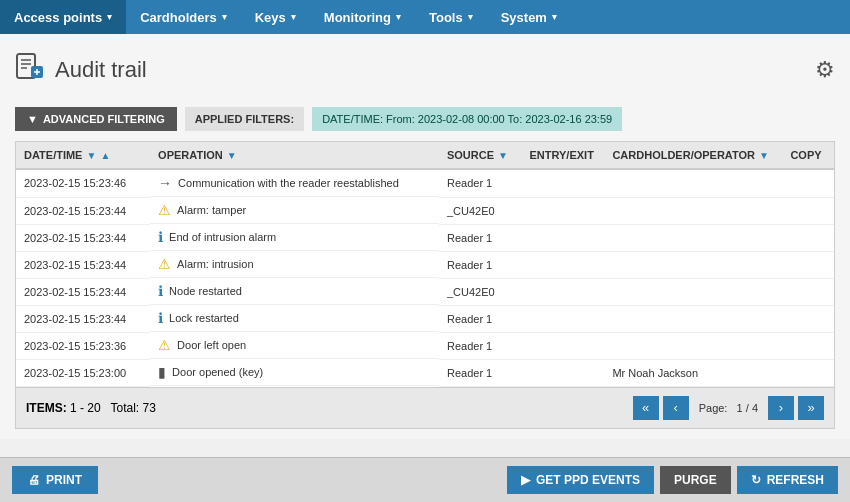 Image resolution: width=850 pixels, height=502 pixels. I want to click on ppd-icon: ▶, so click(526, 480).